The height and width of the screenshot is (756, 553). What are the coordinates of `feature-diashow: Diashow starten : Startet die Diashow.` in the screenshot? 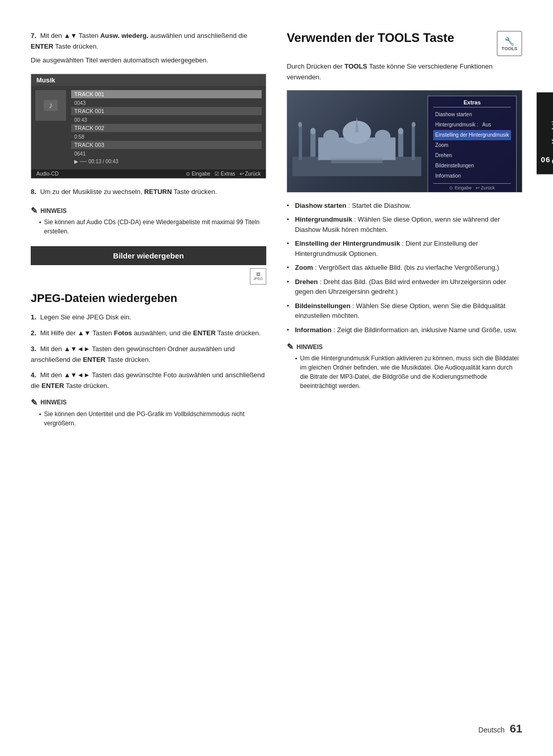 It's located at (405, 206).